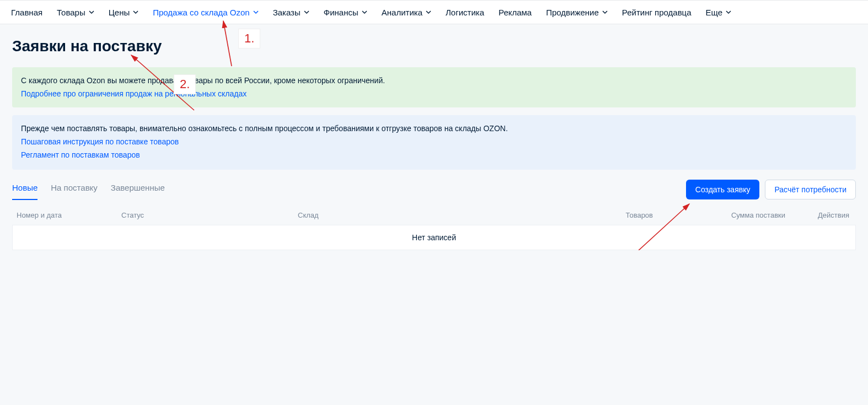 The height and width of the screenshot is (405, 868). Describe the element at coordinates (345, 12) in the screenshot. I see `nav-item-5: Финансы` at that location.